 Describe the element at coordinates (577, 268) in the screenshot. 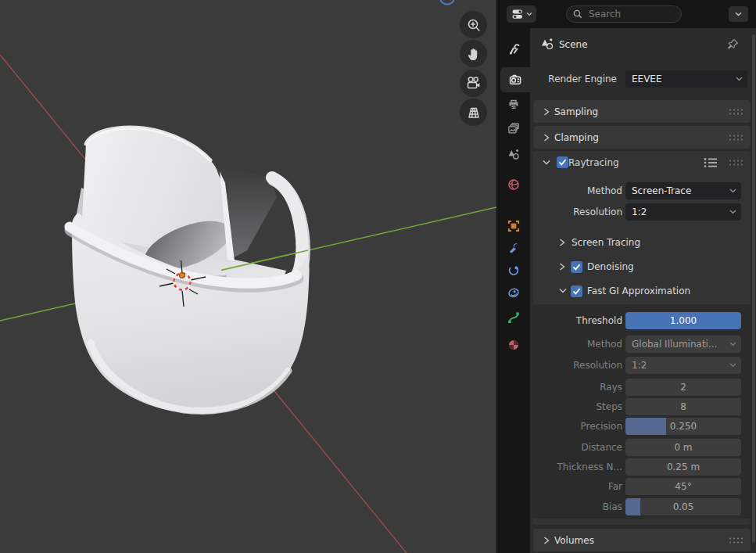

I see `denoising-checkbox` at that location.